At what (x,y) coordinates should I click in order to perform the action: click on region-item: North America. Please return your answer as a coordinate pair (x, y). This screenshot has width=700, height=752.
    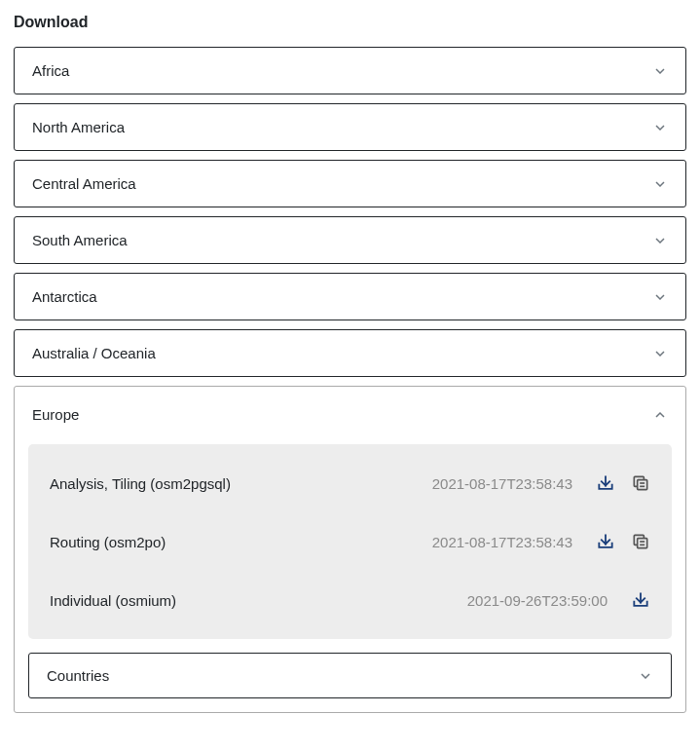
    Looking at the image, I should click on (350, 127).